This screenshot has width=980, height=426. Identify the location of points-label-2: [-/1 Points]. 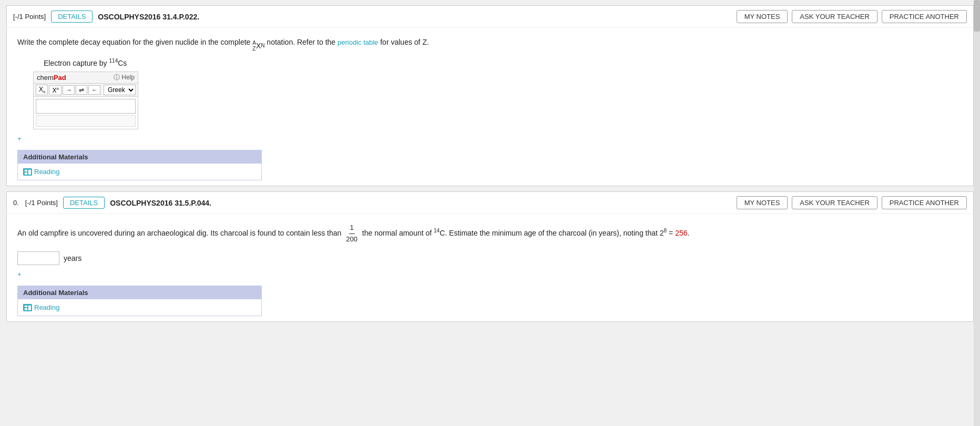
(42, 203).